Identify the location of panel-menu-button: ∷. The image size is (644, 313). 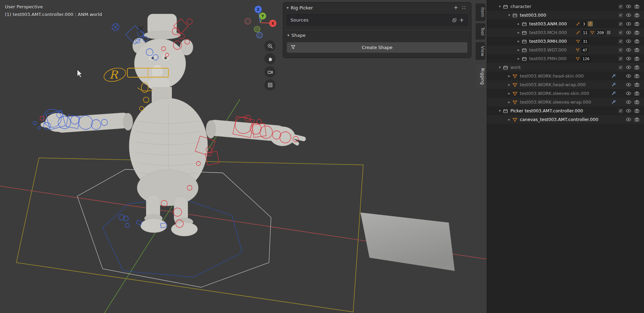
(464, 8).